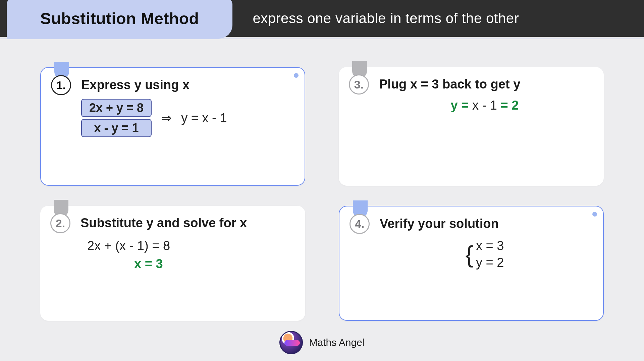 The height and width of the screenshot is (361, 644). What do you see at coordinates (470, 254) in the screenshot?
I see `brace-icon: {` at bounding box center [470, 254].